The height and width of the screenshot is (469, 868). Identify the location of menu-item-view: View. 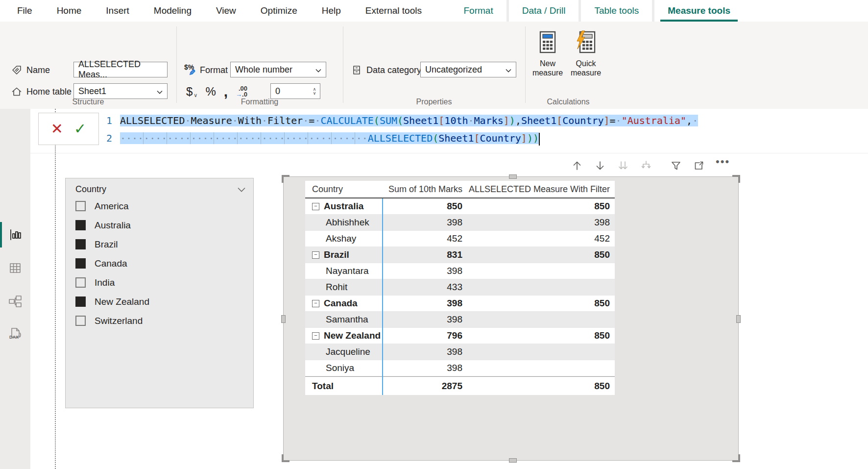
(226, 11).